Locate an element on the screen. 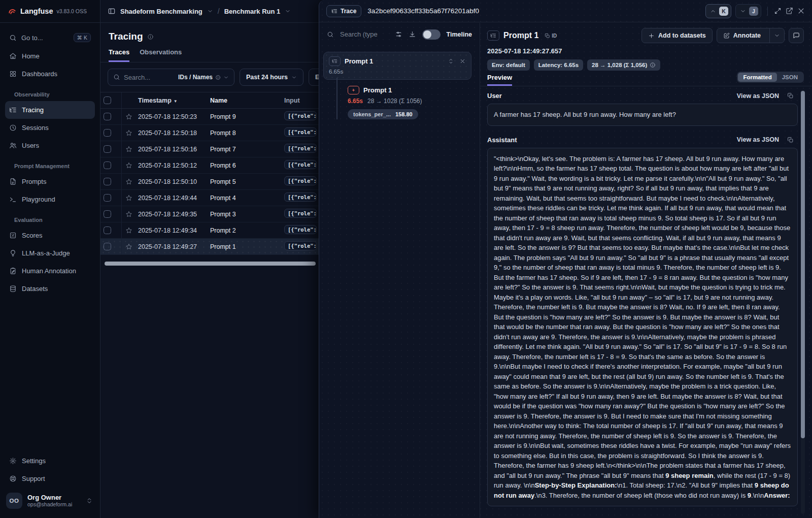  expand-button is located at coordinates (777, 11).